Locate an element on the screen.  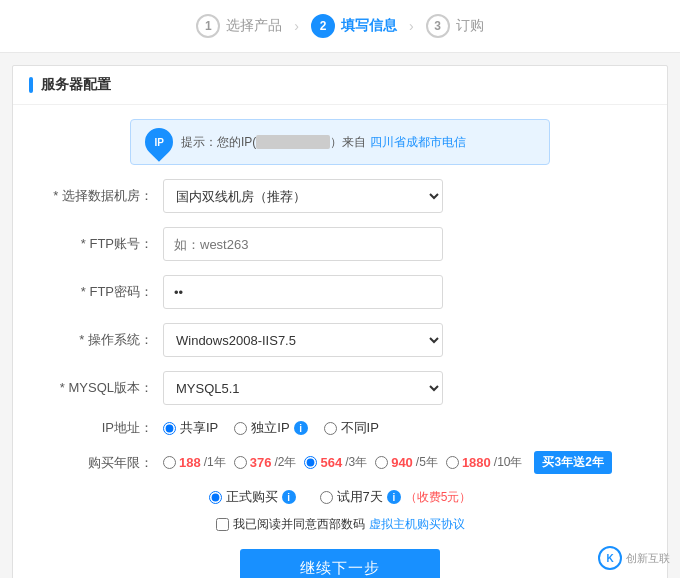
step-2-label: 填写信息 is located at coordinates (369, 26).